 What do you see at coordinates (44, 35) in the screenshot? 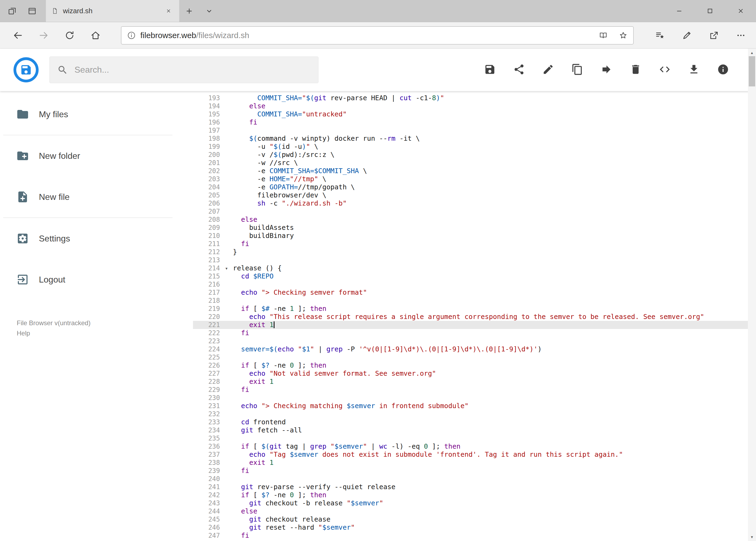
I see `forward-icon` at bounding box center [44, 35].